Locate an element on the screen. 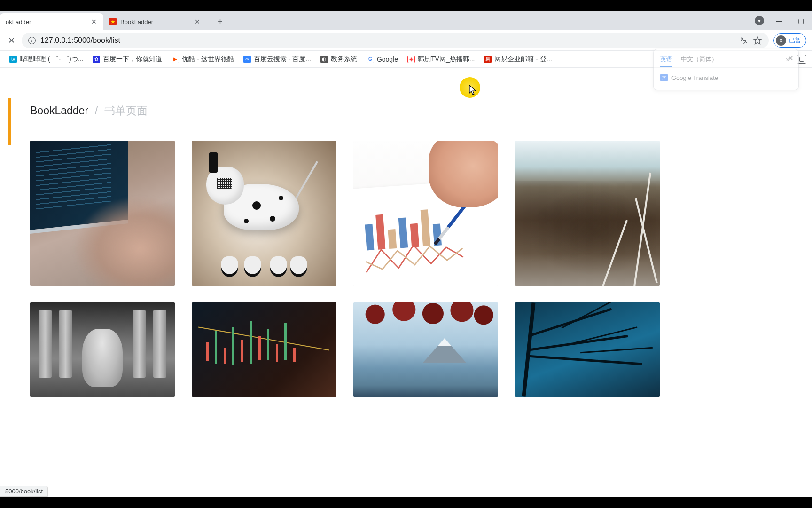 This screenshot has height=508, width=812. user-label: 已暂 is located at coordinates (795, 40).